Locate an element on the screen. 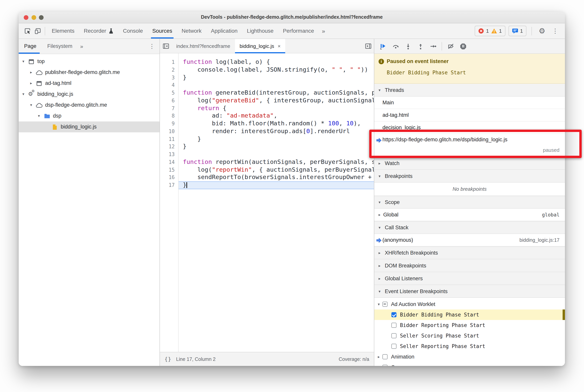 This screenshot has height=392, width=584. tab-elements: Elements is located at coordinates (63, 31).